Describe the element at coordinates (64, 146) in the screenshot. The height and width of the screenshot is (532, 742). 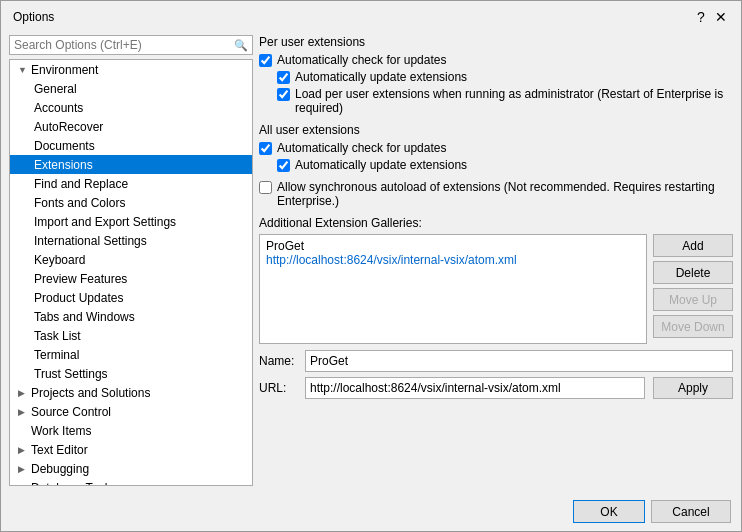
I see `sidebar-item-label: Documents` at that location.